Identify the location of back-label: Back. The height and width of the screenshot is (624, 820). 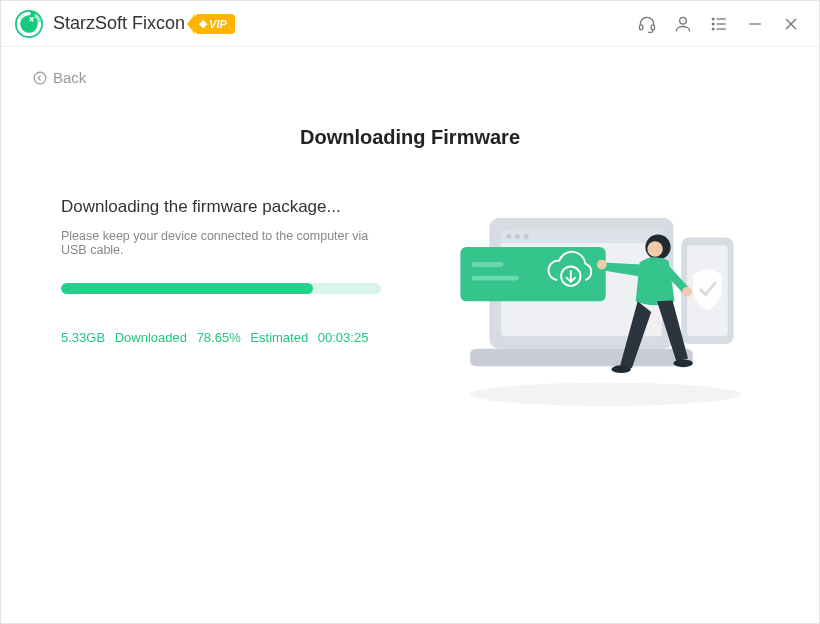
(70, 78).